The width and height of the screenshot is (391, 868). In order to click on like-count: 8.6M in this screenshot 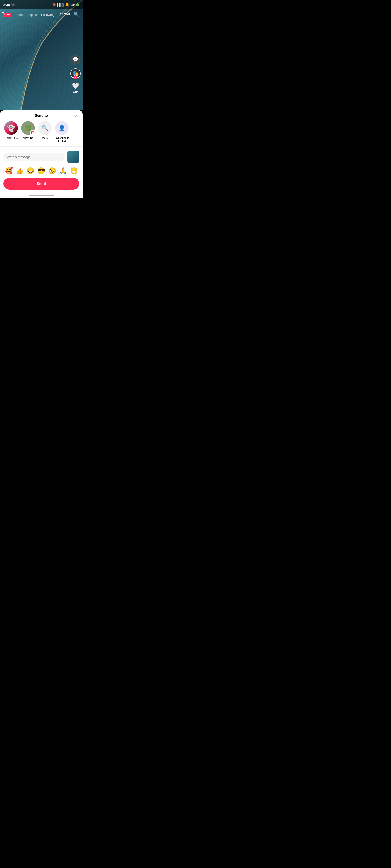, I will do `click(76, 92)`.